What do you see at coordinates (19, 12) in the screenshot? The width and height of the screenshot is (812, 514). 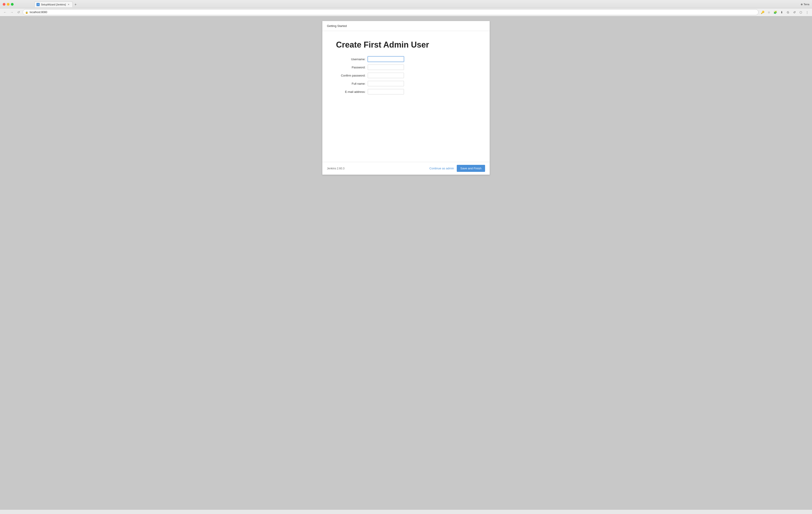 I see `reload-button: ↺` at bounding box center [19, 12].